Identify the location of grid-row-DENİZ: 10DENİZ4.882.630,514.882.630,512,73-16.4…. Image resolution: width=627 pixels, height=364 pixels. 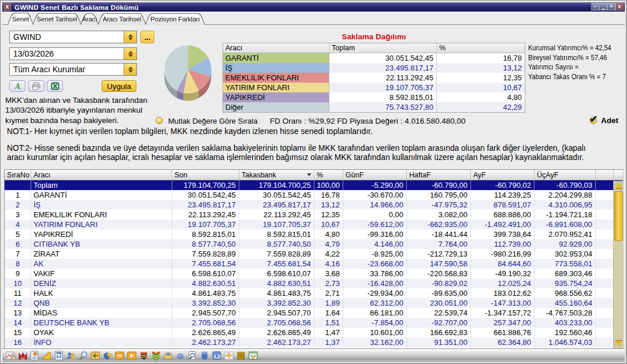
(314, 283).